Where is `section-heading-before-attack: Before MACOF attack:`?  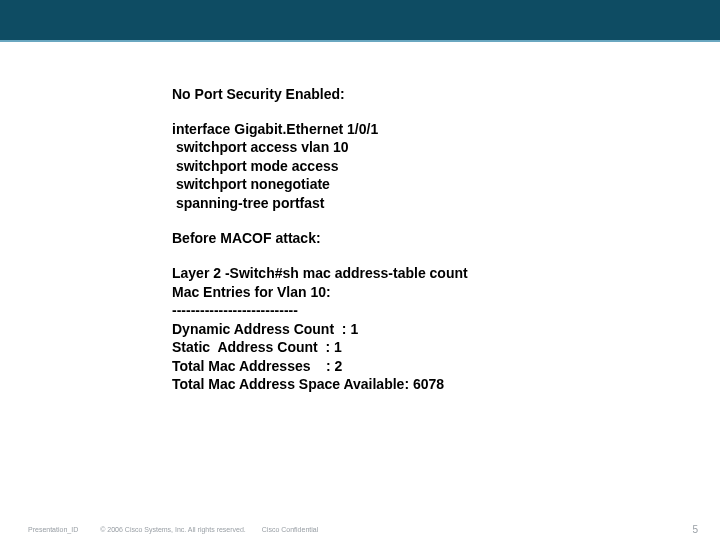 section-heading-before-attack: Before MACOF attack: is located at coordinates (422, 238).